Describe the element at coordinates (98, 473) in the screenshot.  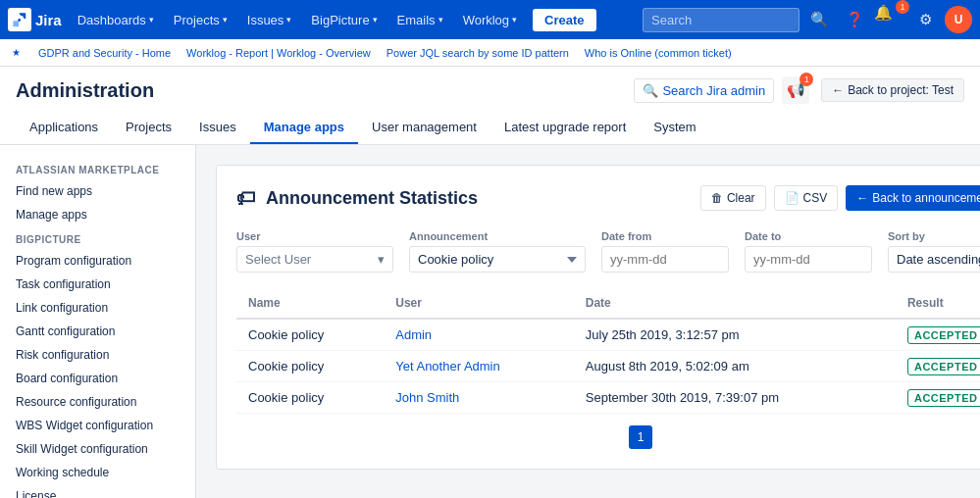
I see `sidebar-item-working-schedule: Working schedule` at that location.